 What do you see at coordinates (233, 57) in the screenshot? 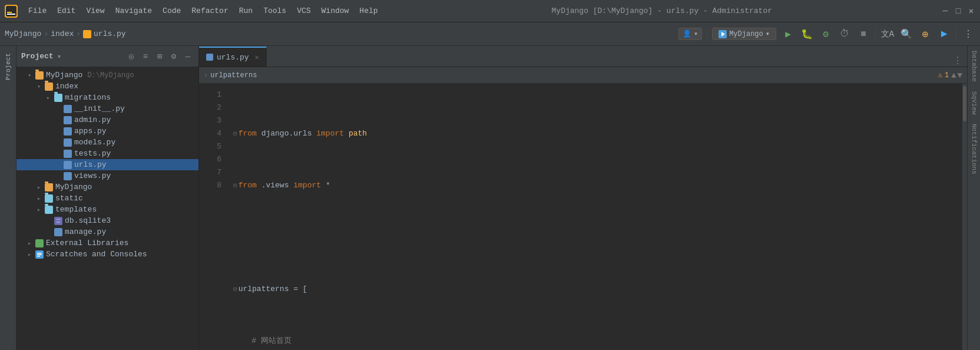
I see `tab-urls-py: urls.py ✕` at bounding box center [233, 57].